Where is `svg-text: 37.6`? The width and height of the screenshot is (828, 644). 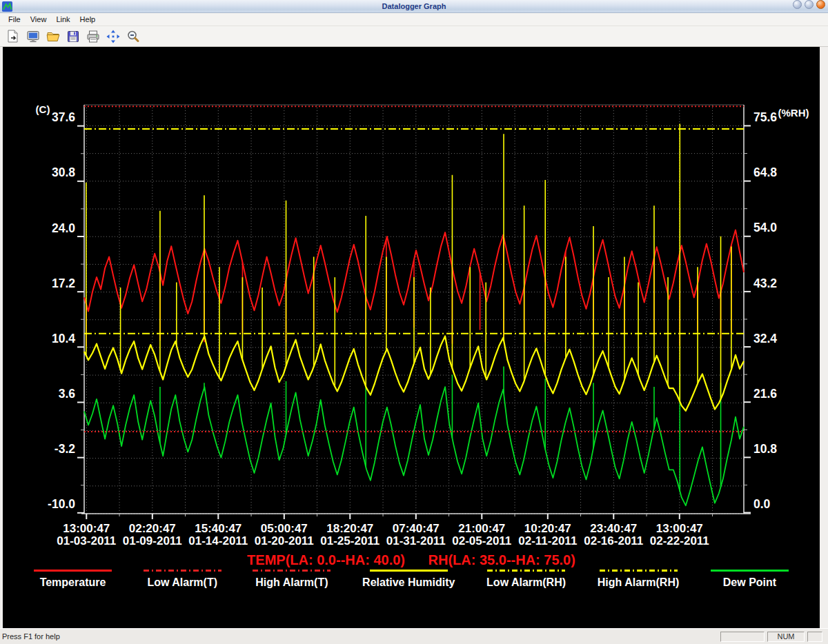 svg-text: 37.6 is located at coordinates (63, 117).